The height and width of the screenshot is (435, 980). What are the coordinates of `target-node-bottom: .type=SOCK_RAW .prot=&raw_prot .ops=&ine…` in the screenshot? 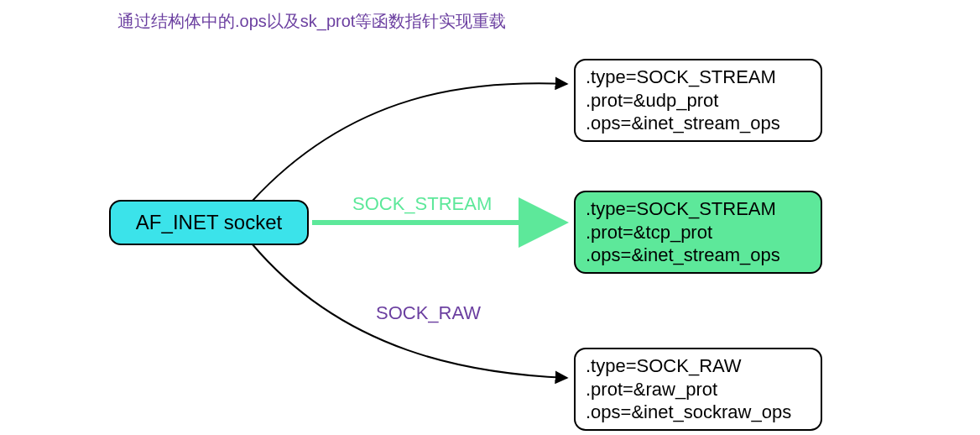 It's located at (698, 390).